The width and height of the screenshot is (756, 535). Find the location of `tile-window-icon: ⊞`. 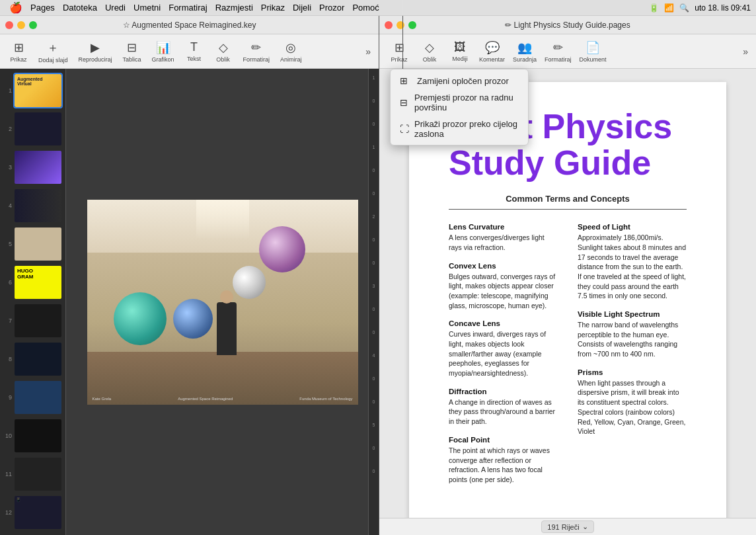

tile-window-icon: ⊞ is located at coordinates (406, 81).